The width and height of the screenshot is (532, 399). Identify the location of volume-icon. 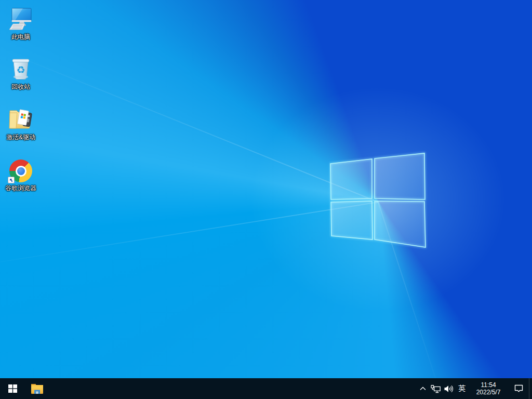
(449, 389).